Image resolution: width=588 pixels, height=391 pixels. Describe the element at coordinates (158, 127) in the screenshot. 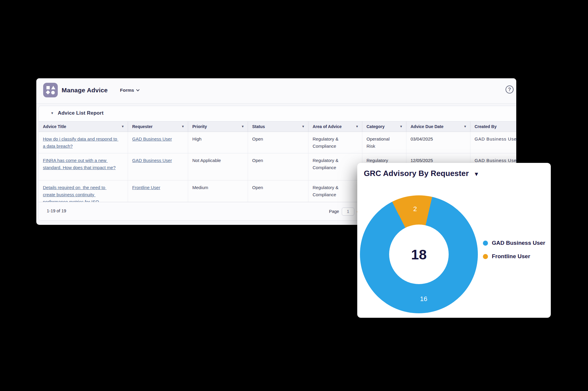

I see `column-header-requester: Requester ▾` at that location.